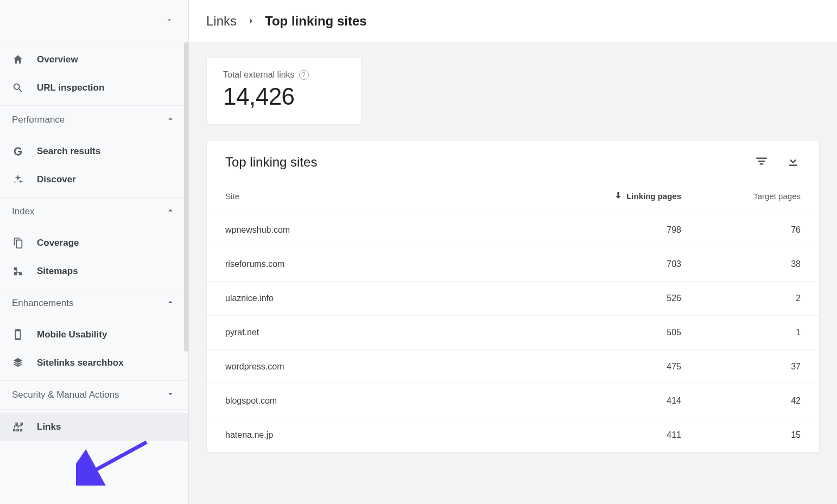  Describe the element at coordinates (259, 75) in the screenshot. I see `metric-label: Total external links` at that location.